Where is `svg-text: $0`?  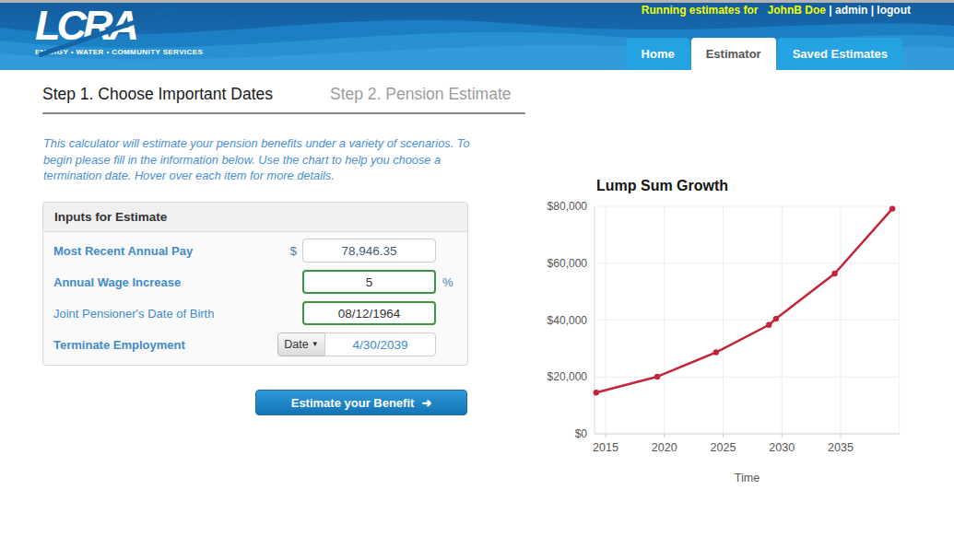
svg-text: $0 is located at coordinates (582, 434).